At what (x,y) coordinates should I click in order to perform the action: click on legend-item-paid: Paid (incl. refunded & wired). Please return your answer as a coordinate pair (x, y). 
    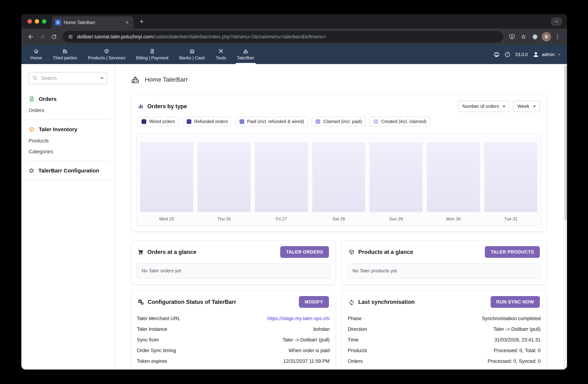
    Looking at the image, I should click on (272, 121).